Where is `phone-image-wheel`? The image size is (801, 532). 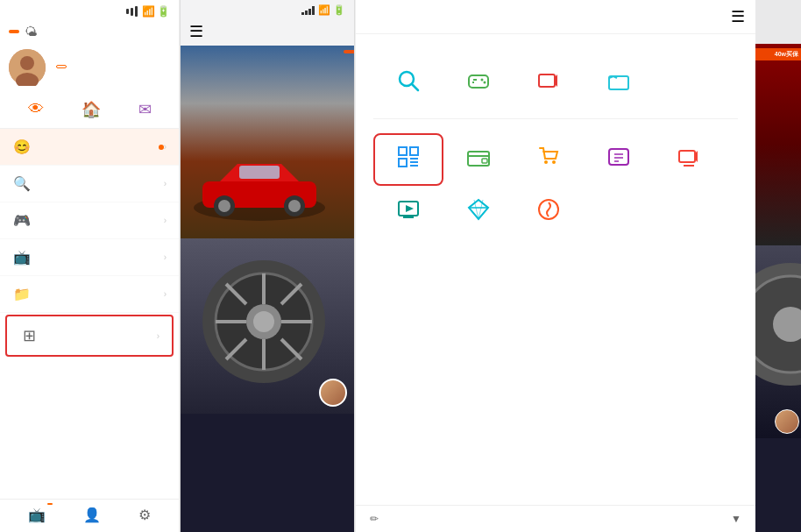 phone-image-wheel is located at coordinates (267, 326).